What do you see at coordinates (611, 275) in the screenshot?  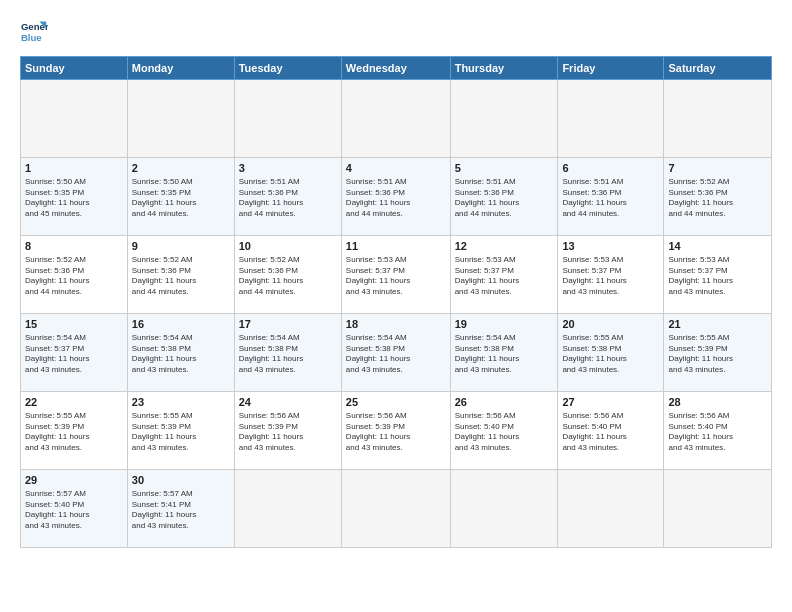 I see `calendar-cell: 13Sunrise: 5:53 AM Sunset: 5:37 PM Dayli…` at bounding box center [611, 275].